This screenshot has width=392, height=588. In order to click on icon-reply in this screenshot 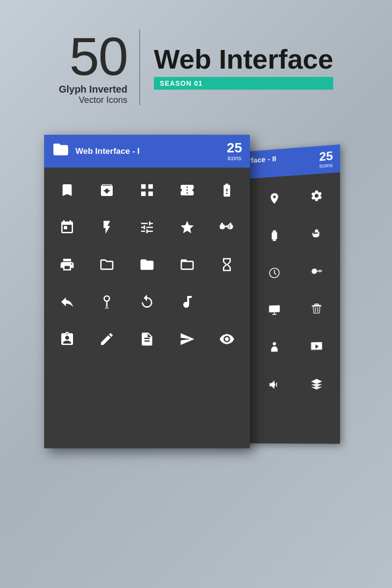, I will do `click(67, 302)`.